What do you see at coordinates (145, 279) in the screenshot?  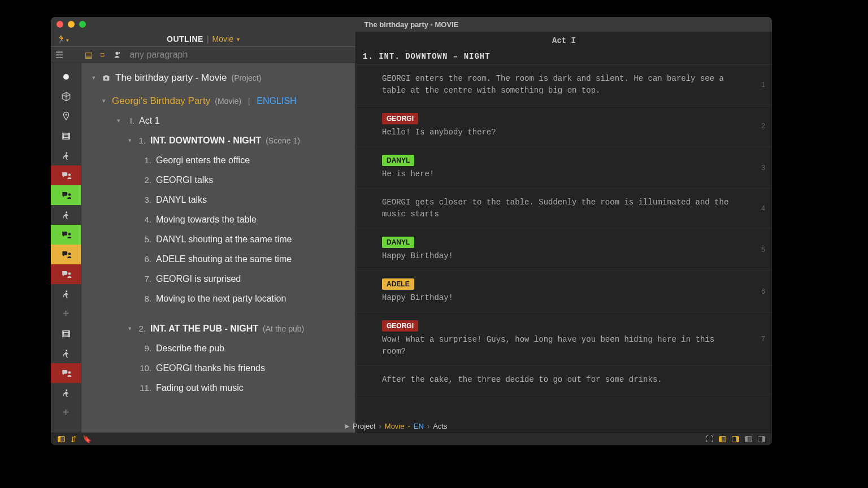 I see `beat-number: 7.` at bounding box center [145, 279].